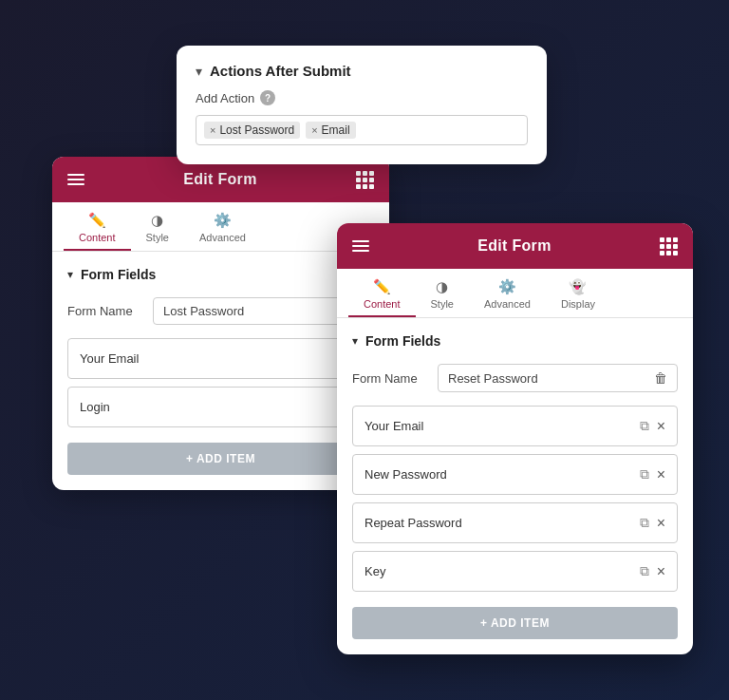 The height and width of the screenshot is (700, 729). Describe the element at coordinates (330, 130) in the screenshot. I see `tag-email: × Email` at that location.